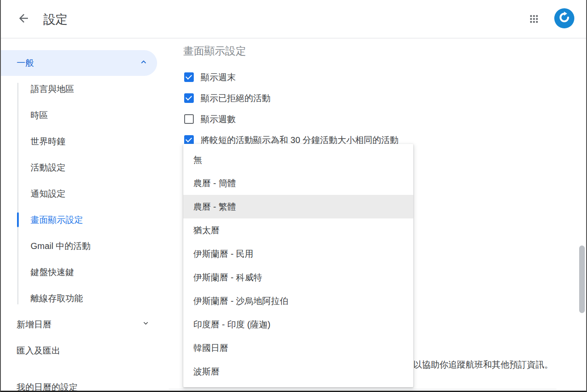  Describe the element at coordinates (48, 194) in the screenshot. I see `sidebar-subitem-label: 通知設定` at that location.